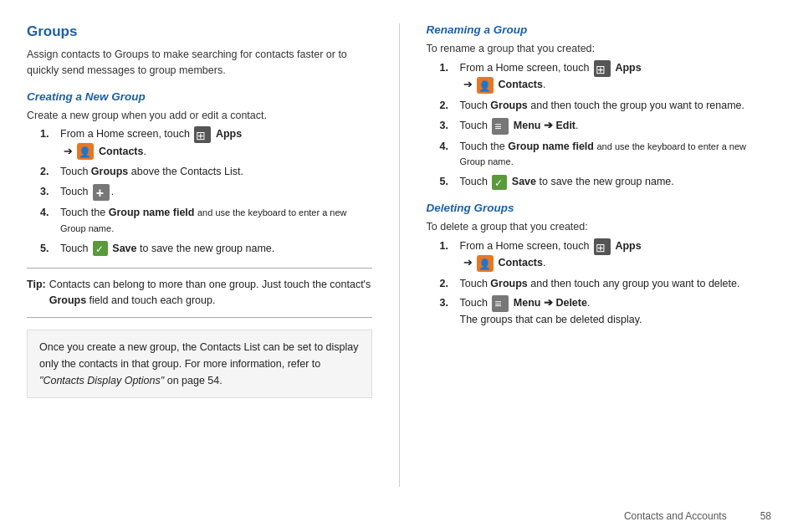 The width and height of the screenshot is (798, 532). I want to click on step-3-content: Touch ., so click(216, 192).